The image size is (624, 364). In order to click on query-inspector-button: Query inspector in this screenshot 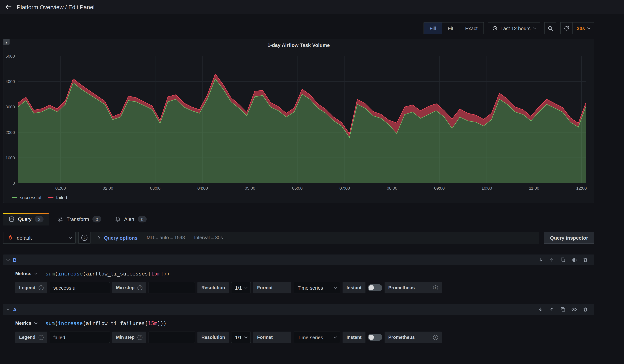, I will do `click(569, 238)`.